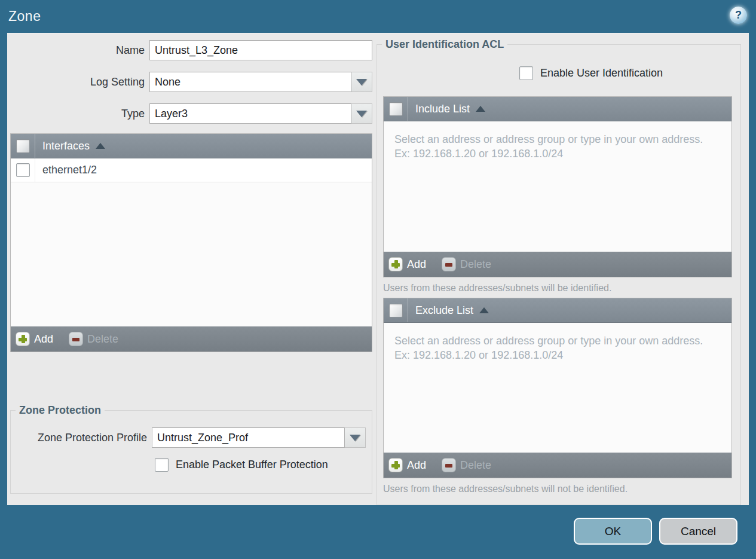 Image resolution: width=756 pixels, height=559 pixels. I want to click on name-input, so click(261, 50).